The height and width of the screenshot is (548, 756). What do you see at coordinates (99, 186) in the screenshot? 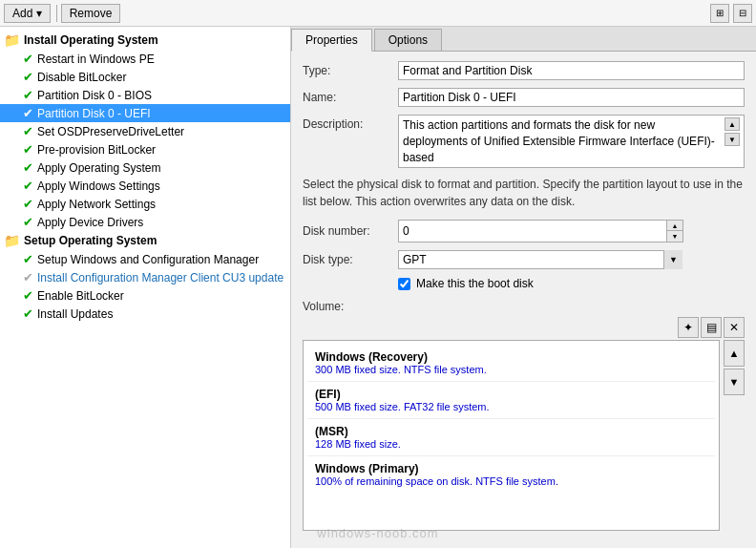
I see `tree-item-label-7: Apply Windows Settings` at bounding box center [99, 186].